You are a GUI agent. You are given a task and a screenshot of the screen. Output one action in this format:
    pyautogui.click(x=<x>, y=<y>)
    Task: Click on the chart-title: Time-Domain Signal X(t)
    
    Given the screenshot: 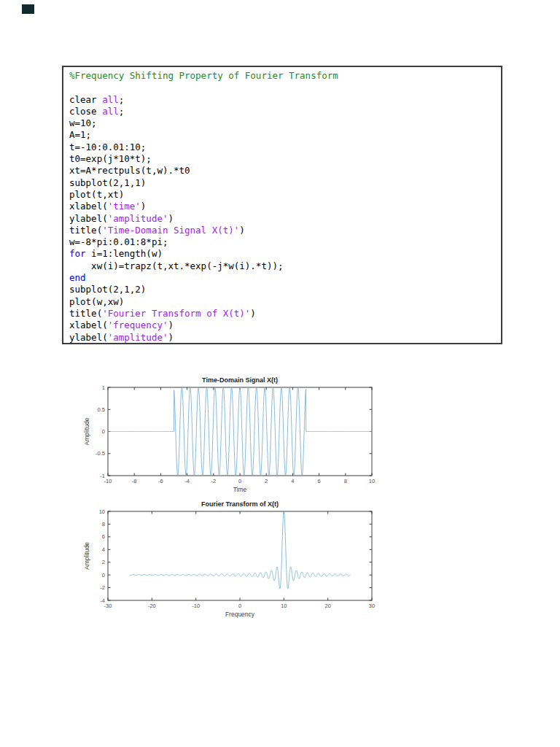 What is the action you would take?
    pyautogui.click(x=240, y=380)
    